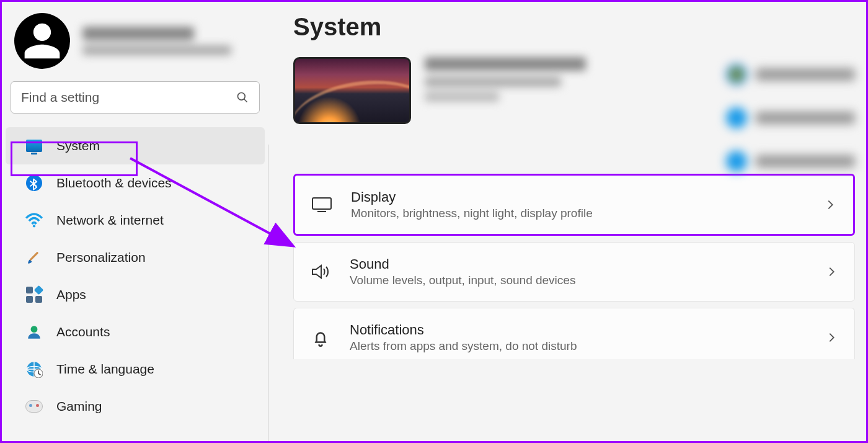 This screenshot has height=443, width=868. What do you see at coordinates (135, 41) in the screenshot?
I see `profile-section` at bounding box center [135, 41].